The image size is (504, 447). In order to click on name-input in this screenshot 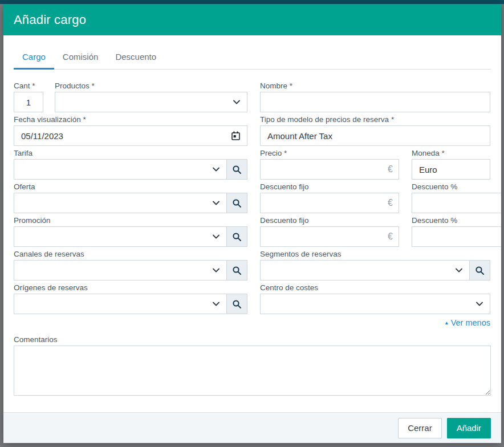, I will do `click(375, 102)`.